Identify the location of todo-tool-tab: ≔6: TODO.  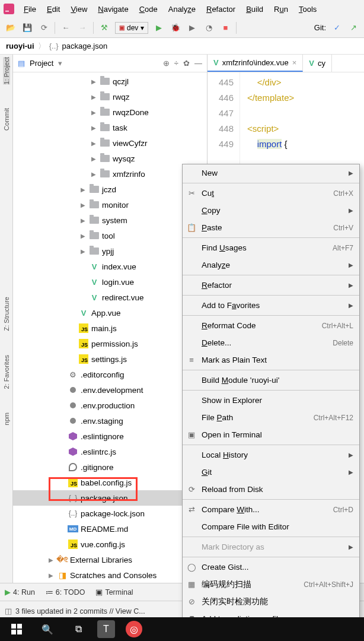
(65, 592).